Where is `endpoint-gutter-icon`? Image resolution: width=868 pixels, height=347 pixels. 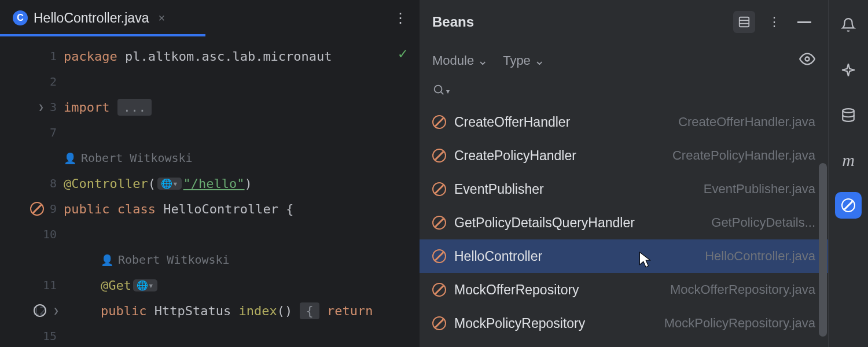 endpoint-gutter-icon is located at coordinates (40, 311).